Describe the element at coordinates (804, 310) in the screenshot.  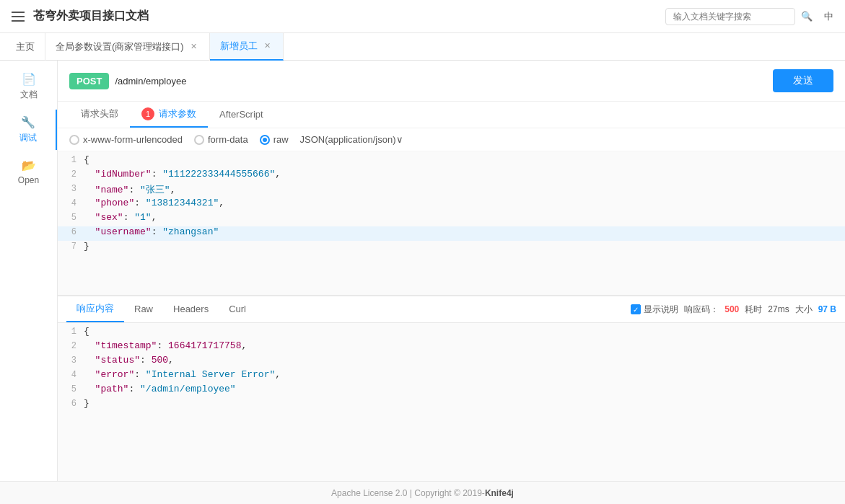
I see `resp-size-label: 大小` at that location.